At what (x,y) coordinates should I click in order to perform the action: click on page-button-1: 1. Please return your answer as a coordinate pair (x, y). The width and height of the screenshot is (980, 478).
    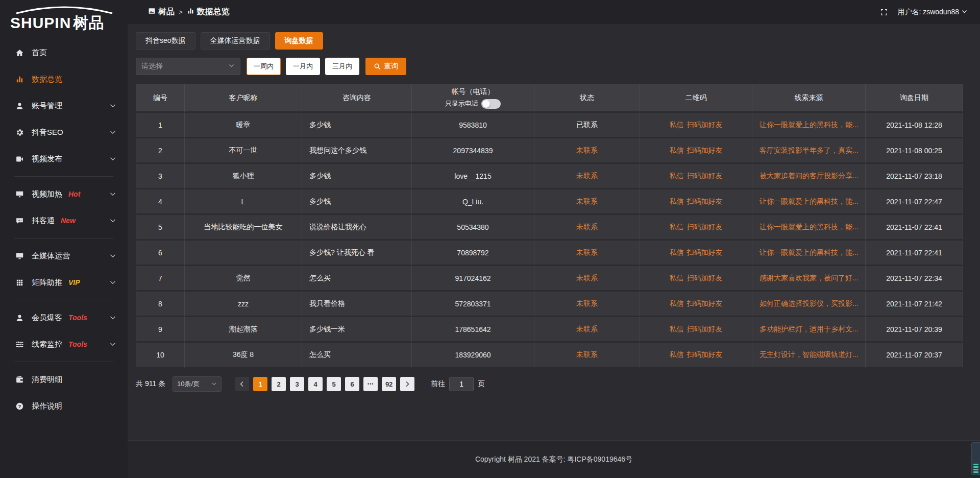
    Looking at the image, I should click on (260, 384).